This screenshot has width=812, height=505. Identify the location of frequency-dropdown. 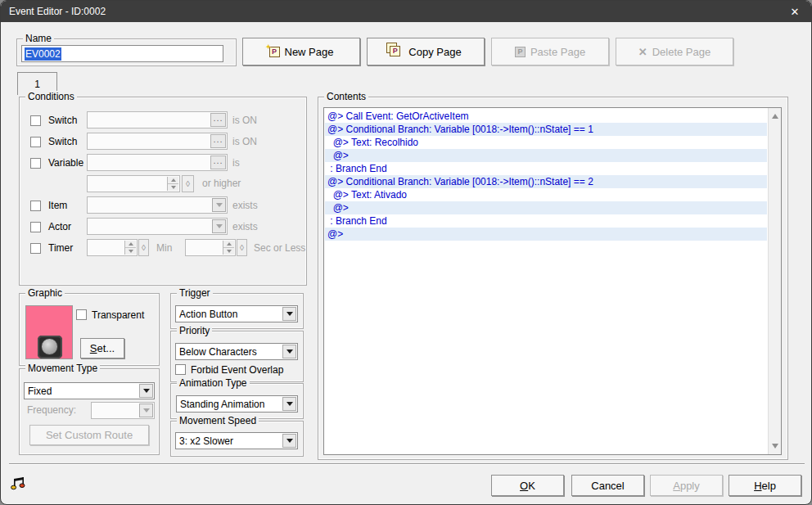
(123, 411).